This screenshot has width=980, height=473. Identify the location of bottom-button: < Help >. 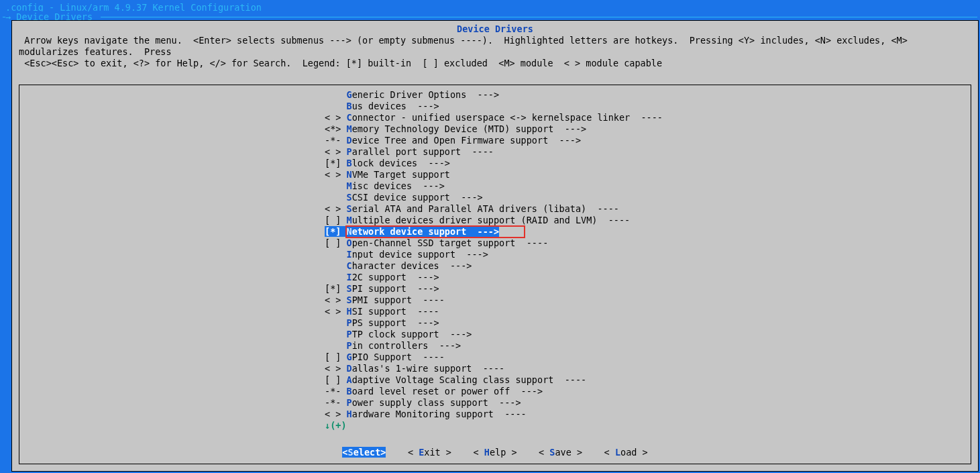
(495, 452).